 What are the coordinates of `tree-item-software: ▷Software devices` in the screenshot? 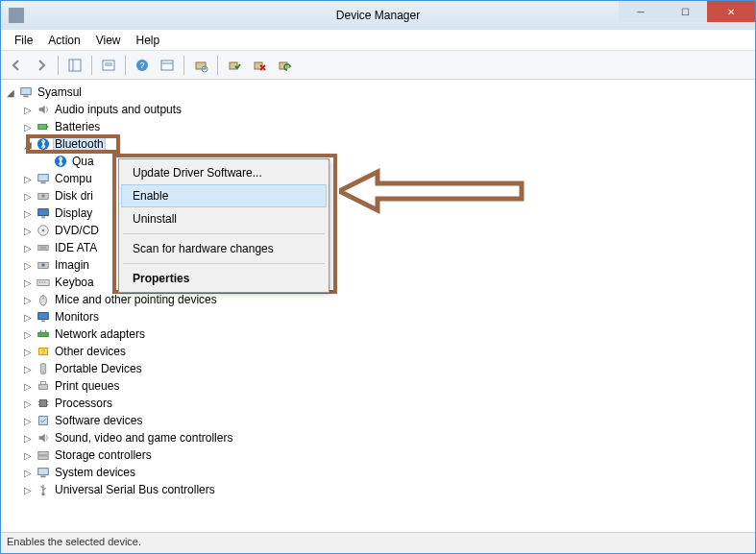 It's located at (378, 421).